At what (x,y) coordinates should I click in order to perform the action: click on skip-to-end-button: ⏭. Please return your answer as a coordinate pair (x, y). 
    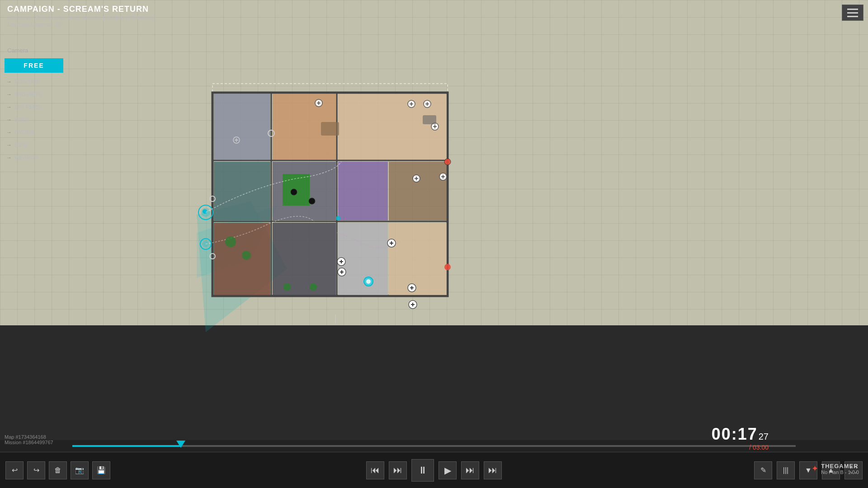
    Looking at the image, I should click on (493, 470).